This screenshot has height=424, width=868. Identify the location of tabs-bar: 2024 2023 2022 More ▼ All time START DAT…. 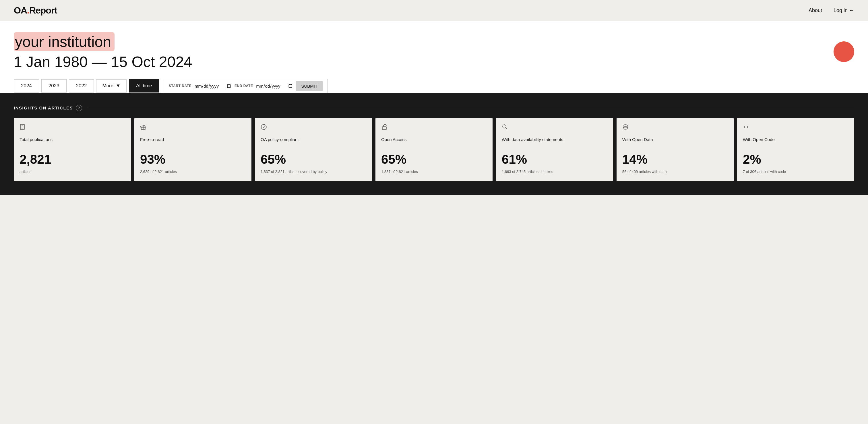
(434, 83).